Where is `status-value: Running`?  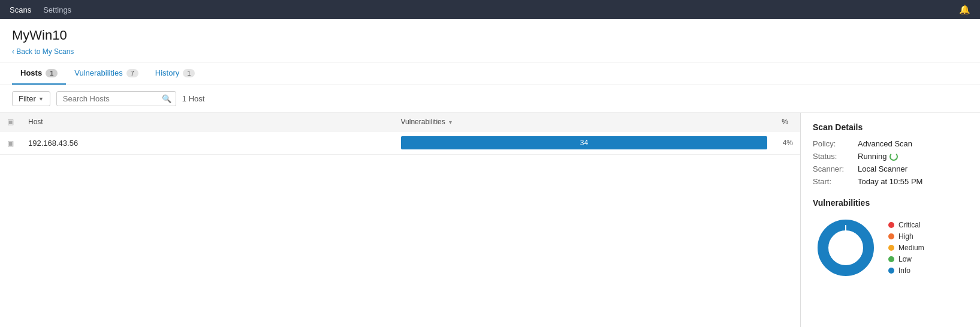 status-value: Running is located at coordinates (878, 156).